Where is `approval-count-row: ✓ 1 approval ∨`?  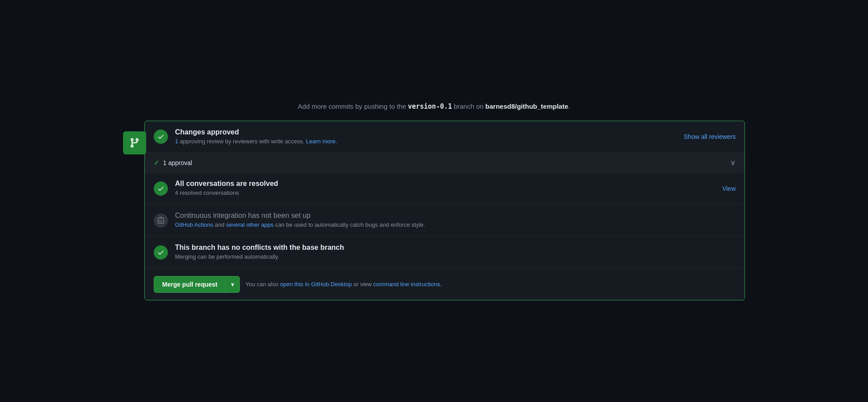
approval-count-row: ✓ 1 approval ∨ is located at coordinates (445, 163).